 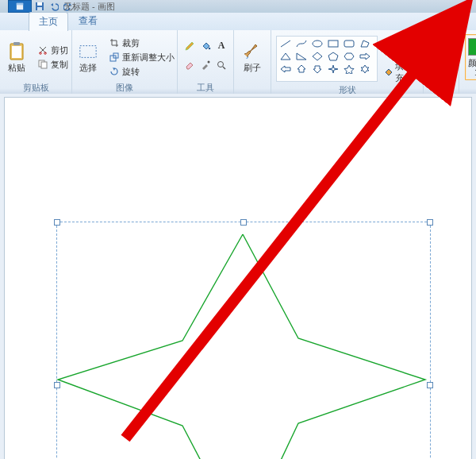 I want to click on shape-diamond-icon, so click(x=317, y=56).